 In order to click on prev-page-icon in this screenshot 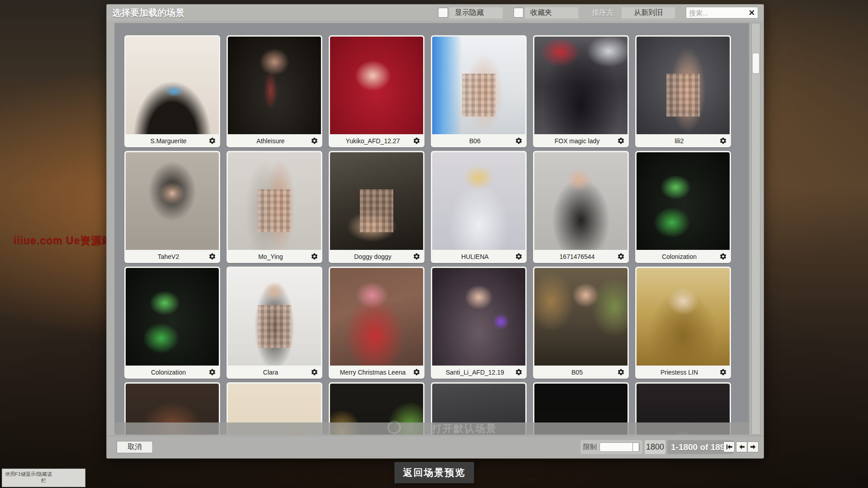, I will do `click(742, 447)`.